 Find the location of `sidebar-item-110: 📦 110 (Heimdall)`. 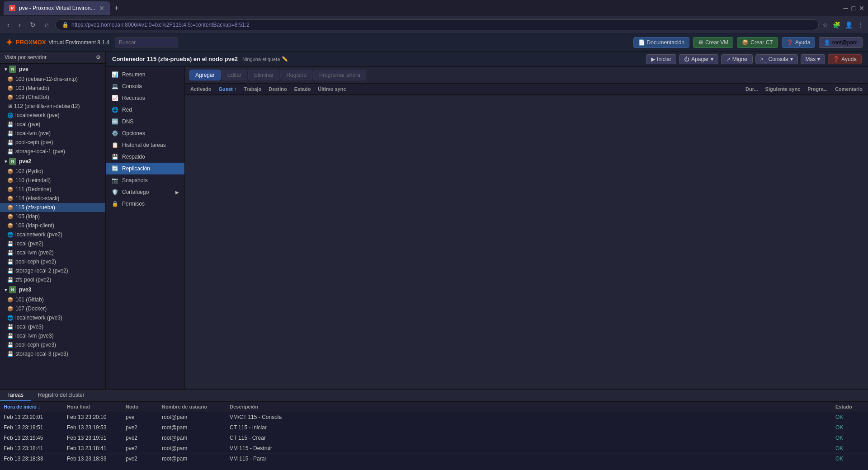

sidebar-item-110: 📦 110 (Heimdall) is located at coordinates (52, 180).